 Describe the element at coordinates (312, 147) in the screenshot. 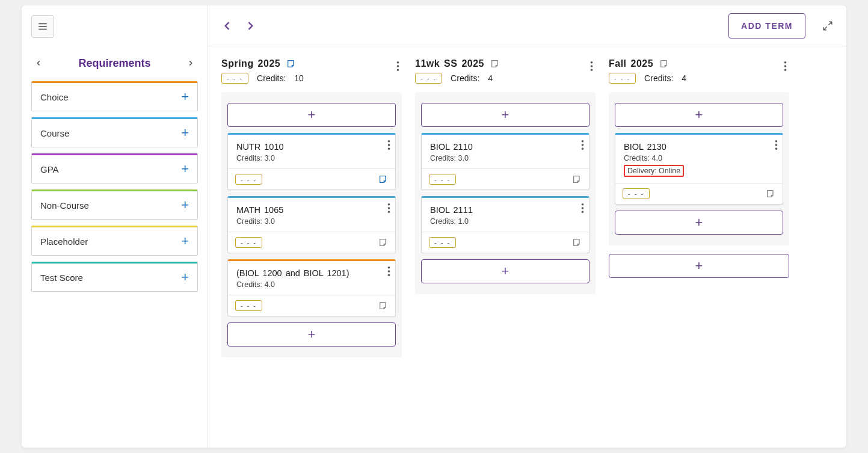

I see `course-name: NUTR 1010` at that location.